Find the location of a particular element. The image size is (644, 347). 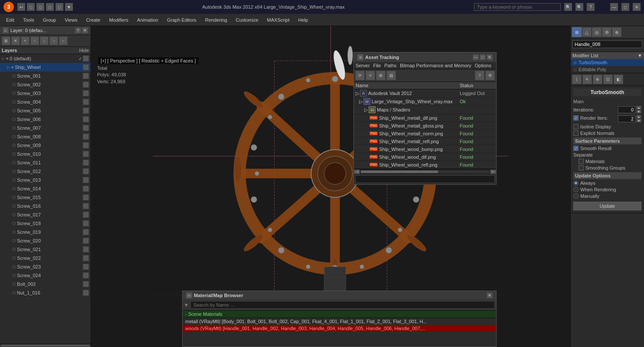

layer-item-screw008: ⬡ Screw_008 is located at coordinates (45, 137).